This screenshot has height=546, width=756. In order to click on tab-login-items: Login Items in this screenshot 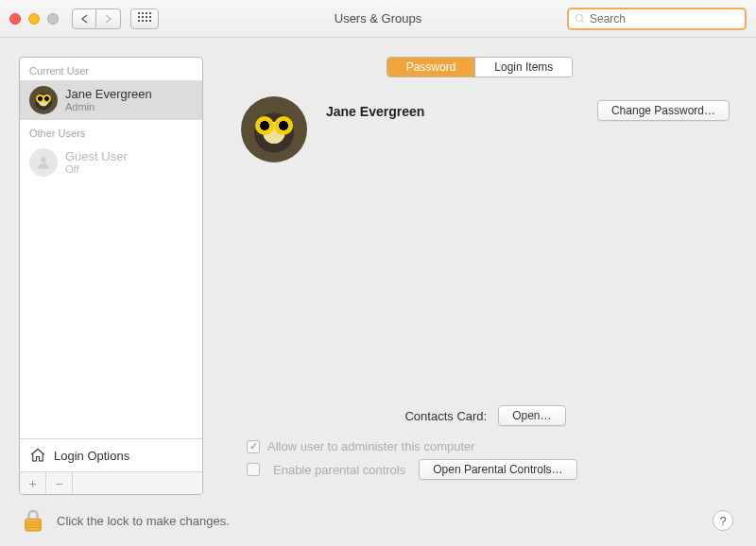, I will do `click(524, 67)`.